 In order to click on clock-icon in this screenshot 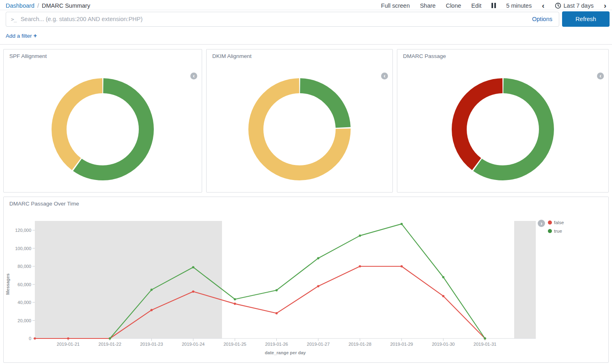, I will do `click(558, 6)`.